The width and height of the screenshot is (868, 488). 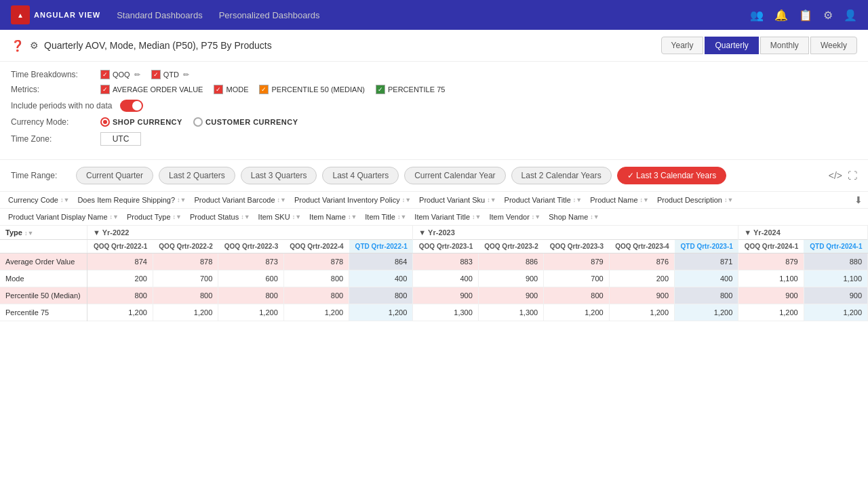 I want to click on metrics-row: Metrics: ✓ AVERAGE ORDER VALUE ✓ MODE ✓ …, so click(x=434, y=89).